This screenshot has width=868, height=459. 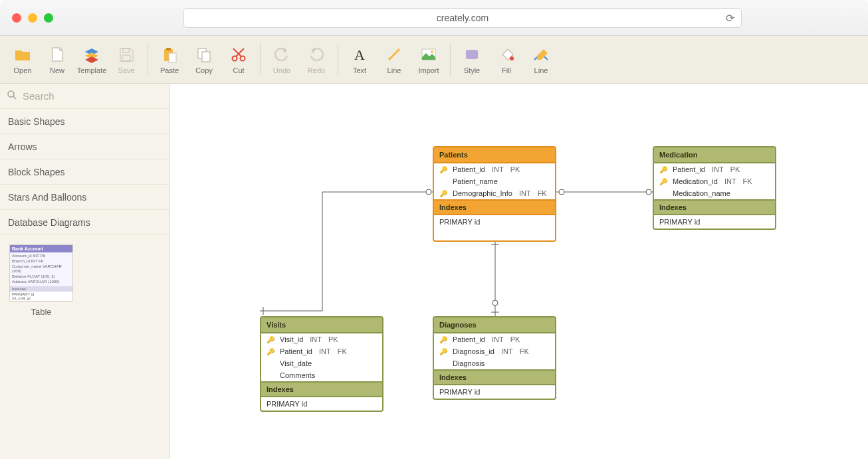 What do you see at coordinates (494, 155) in the screenshot?
I see `entity-title: Patients` at bounding box center [494, 155].